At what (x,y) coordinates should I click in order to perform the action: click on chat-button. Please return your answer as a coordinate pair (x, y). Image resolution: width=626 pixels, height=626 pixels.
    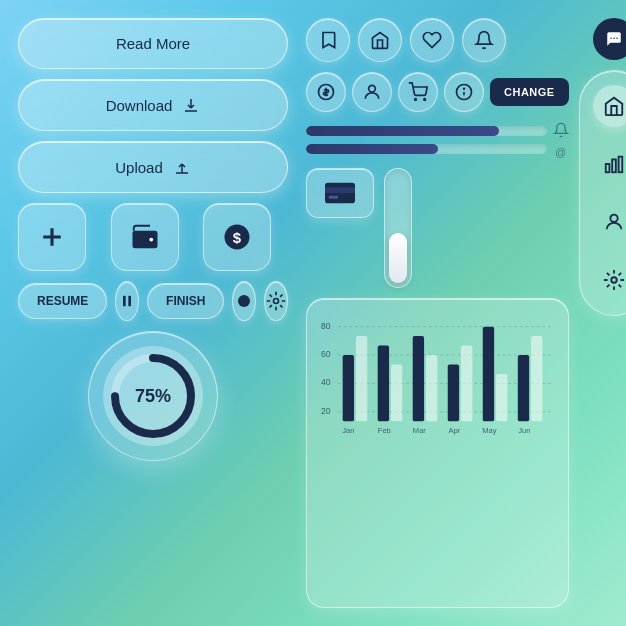
    Looking at the image, I should click on (610, 39).